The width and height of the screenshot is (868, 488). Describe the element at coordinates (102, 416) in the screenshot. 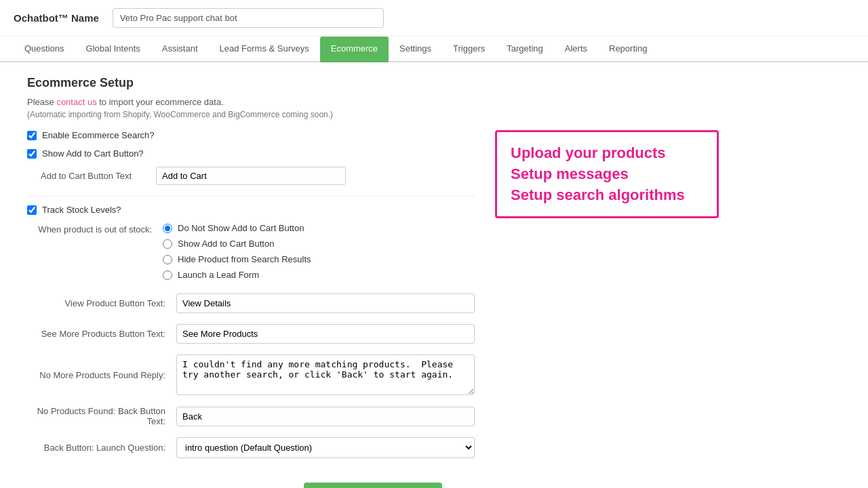

I see `no-products-back-label: No Products Found: Back Button Text:` at that location.